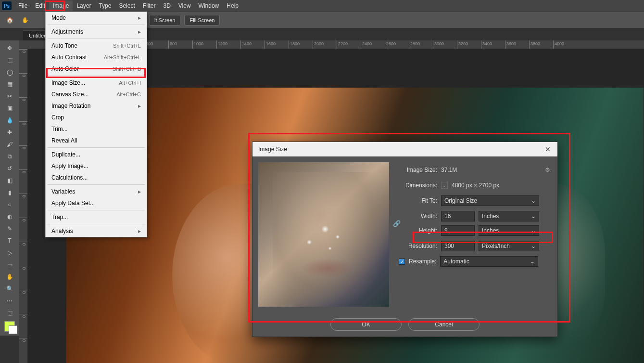 The width and height of the screenshot is (644, 363). Describe the element at coordinates (96, 217) in the screenshot. I see `menu-item-trap-: Trap...` at that location.